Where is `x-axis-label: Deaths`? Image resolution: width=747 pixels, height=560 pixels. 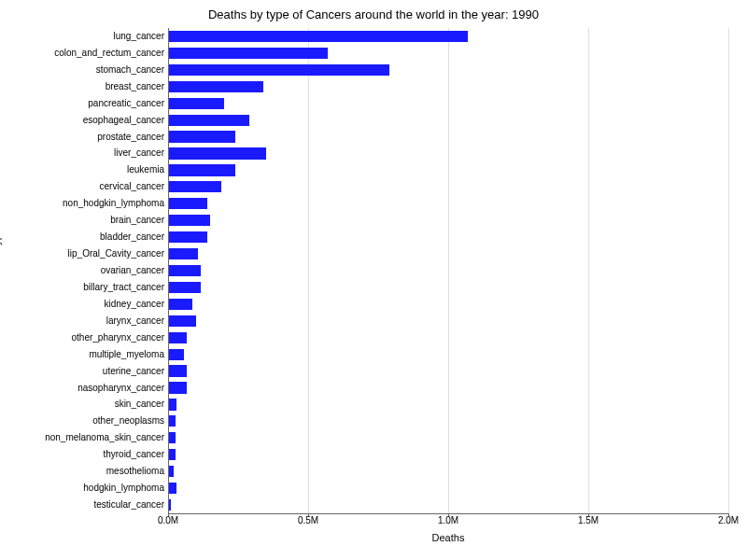
x-axis-label: Deaths is located at coordinates (448, 538).